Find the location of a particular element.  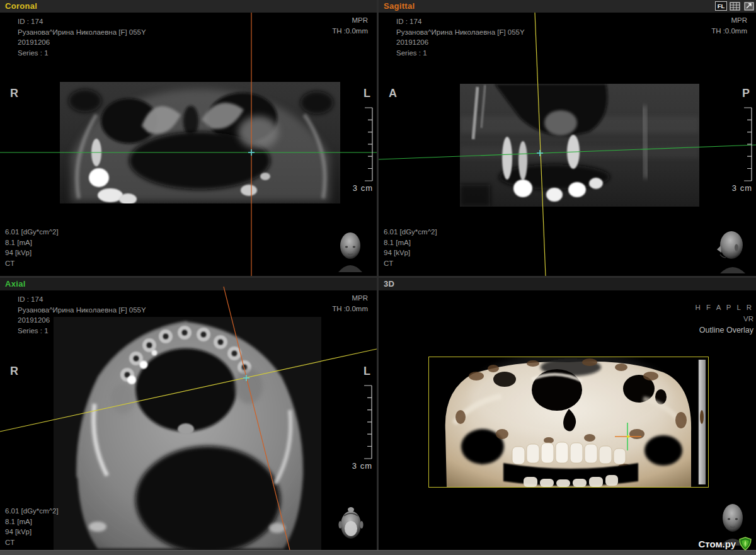

view-toolbar: FL is located at coordinates (735, 6).